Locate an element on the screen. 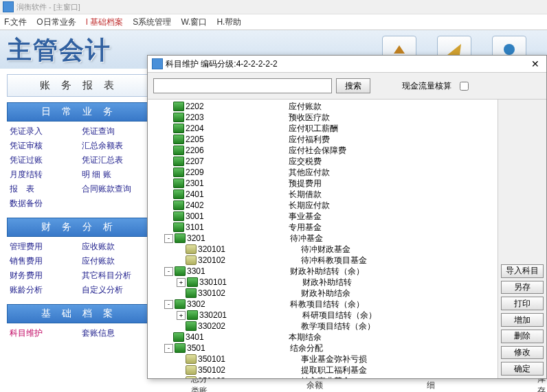 Image resolution: width=547 pixels, height=392 pixels. tree-label: 长期应付款 is located at coordinates (309, 206).